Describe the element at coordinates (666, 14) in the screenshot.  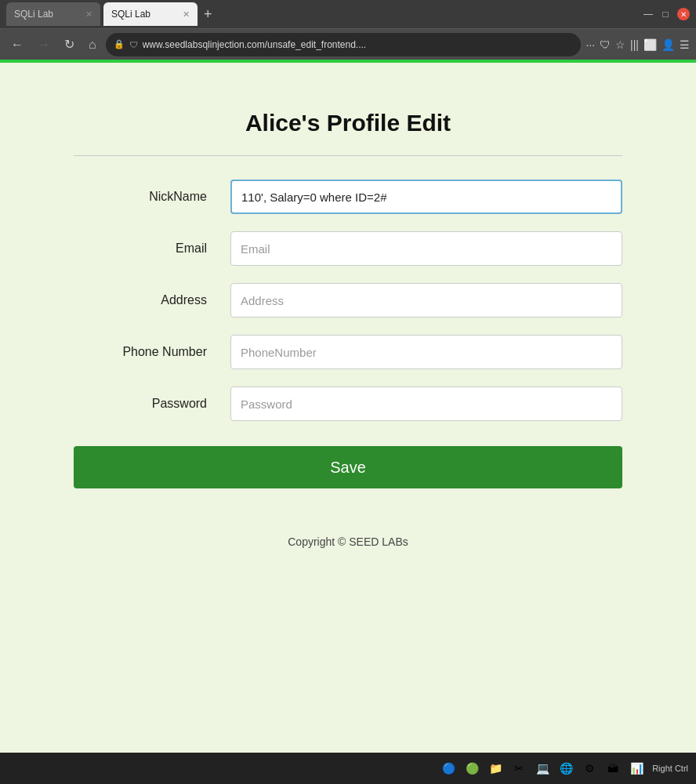
I see `window-controls: — □ ✕` at that location.